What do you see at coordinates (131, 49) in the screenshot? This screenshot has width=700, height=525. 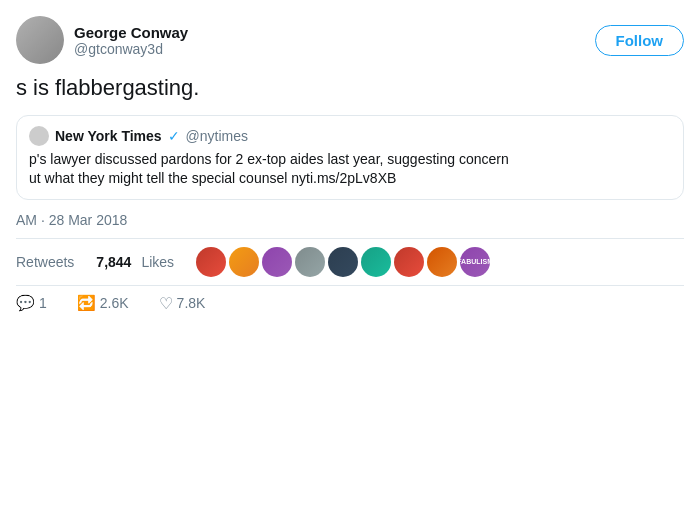 I see `username: @gtconway3d` at bounding box center [131, 49].